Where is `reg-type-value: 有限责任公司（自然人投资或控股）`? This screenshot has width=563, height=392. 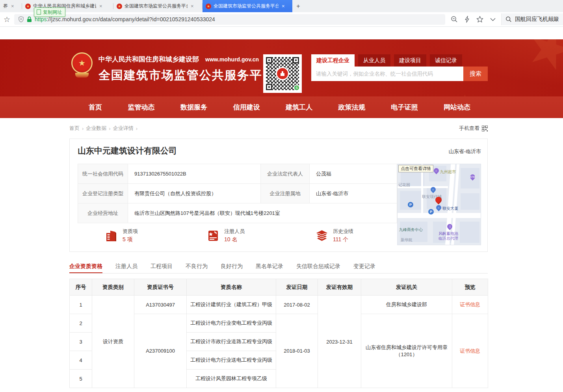 reg-type-value: 有限责任公司（自然人投资或控股） is located at coordinates (195, 194).